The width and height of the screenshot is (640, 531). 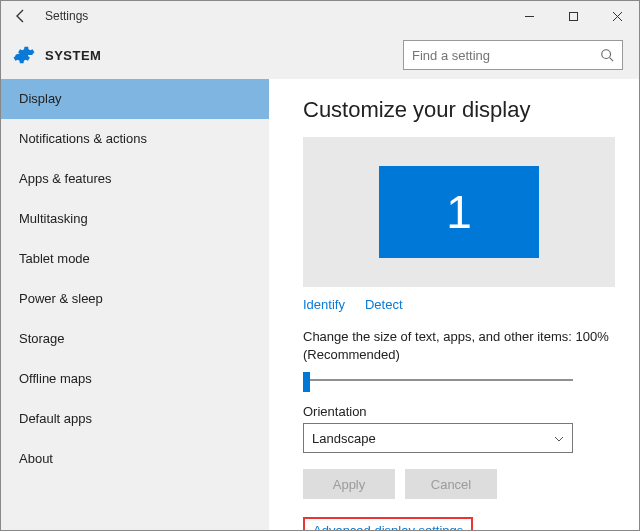 I want to click on sidebar-item-apps: Apps & features, so click(x=135, y=179).